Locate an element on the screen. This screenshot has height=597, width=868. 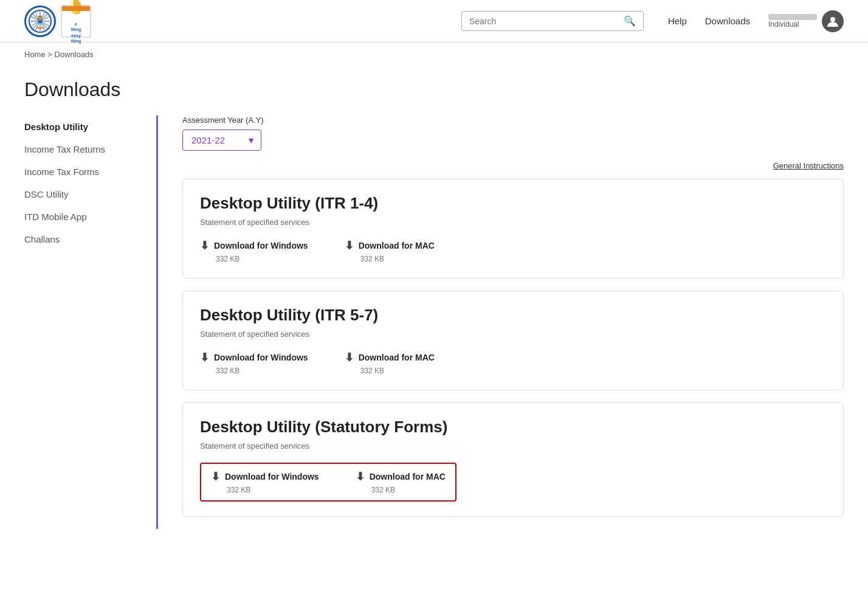
search-box: 🔍 is located at coordinates (553, 21).